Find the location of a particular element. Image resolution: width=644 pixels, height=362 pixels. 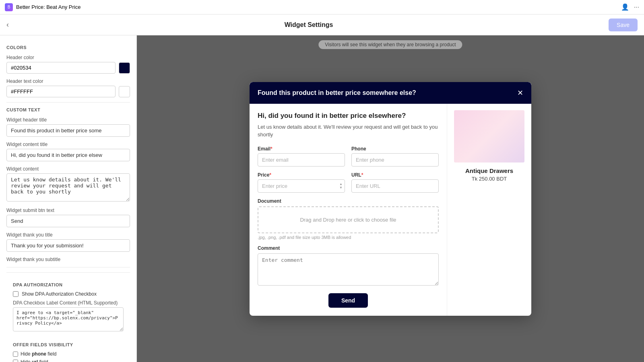

app-title: Better Price: Beat Any Price is located at coordinates (48, 7).